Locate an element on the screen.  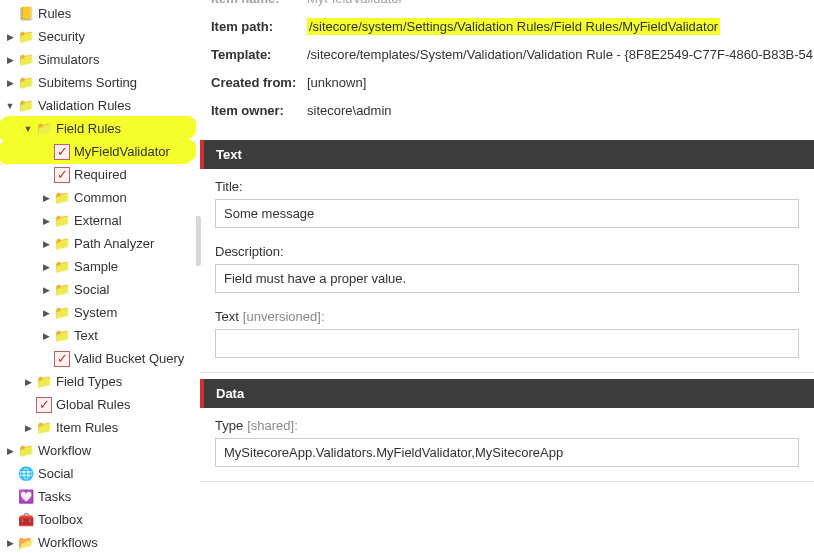
tree-validation-rules: ▼Validation Rules is located at coordinates (98, 106).